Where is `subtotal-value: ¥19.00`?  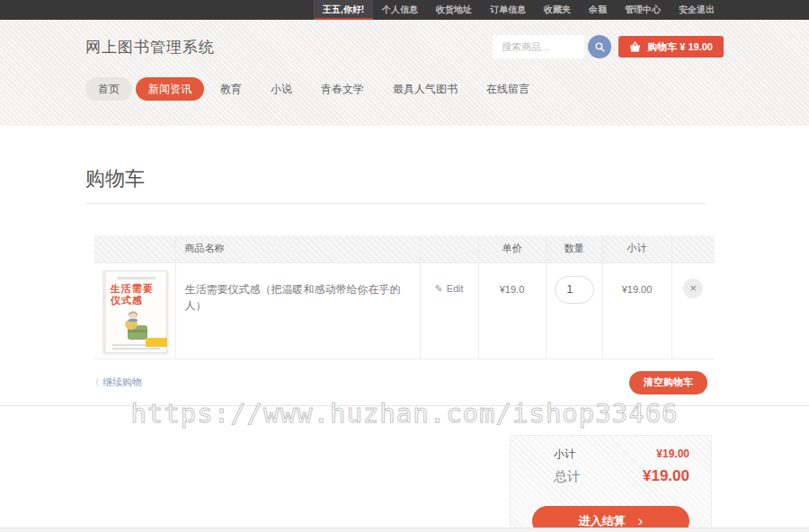
subtotal-value: ¥19.00 is located at coordinates (672, 454).